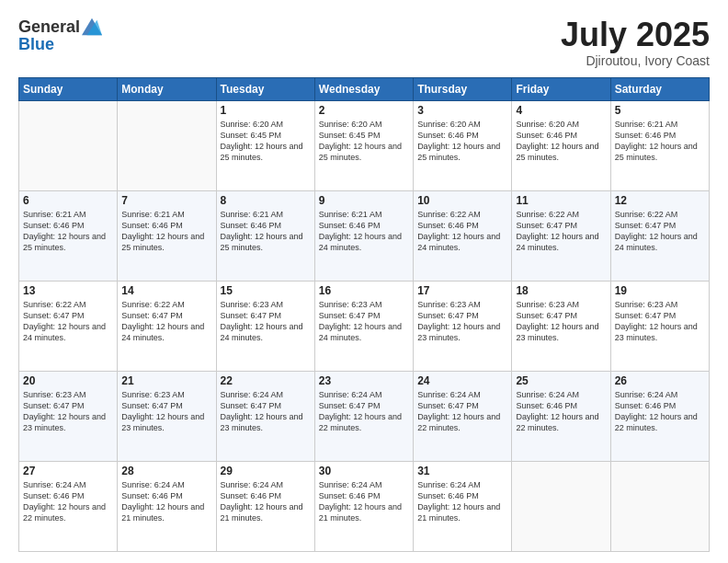 This screenshot has width=728, height=563. What do you see at coordinates (364, 142) in the screenshot?
I see `day-info: Sunrise: 6:20 AMSunset: 6:45 PMDaylight:…` at bounding box center [364, 142].